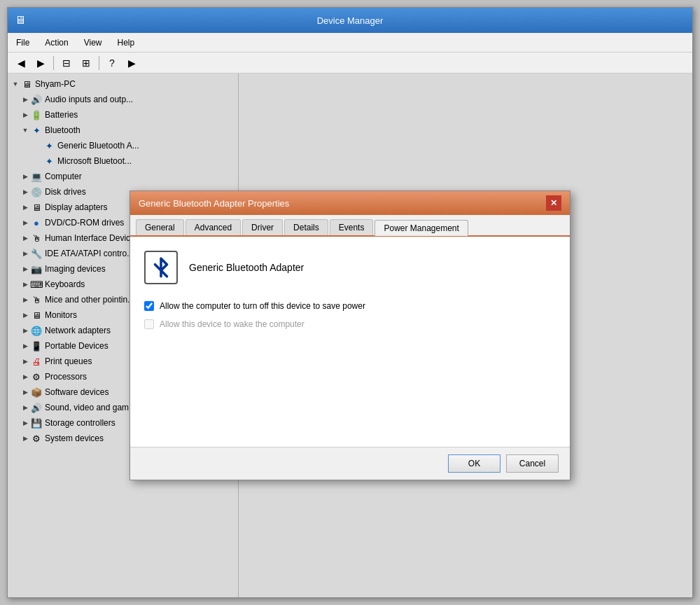 This screenshot has width=700, height=605. What do you see at coordinates (350, 63) in the screenshot?
I see `toolbar: ◀ ▶ ⊟ ⊞ ? ▶` at bounding box center [350, 63].